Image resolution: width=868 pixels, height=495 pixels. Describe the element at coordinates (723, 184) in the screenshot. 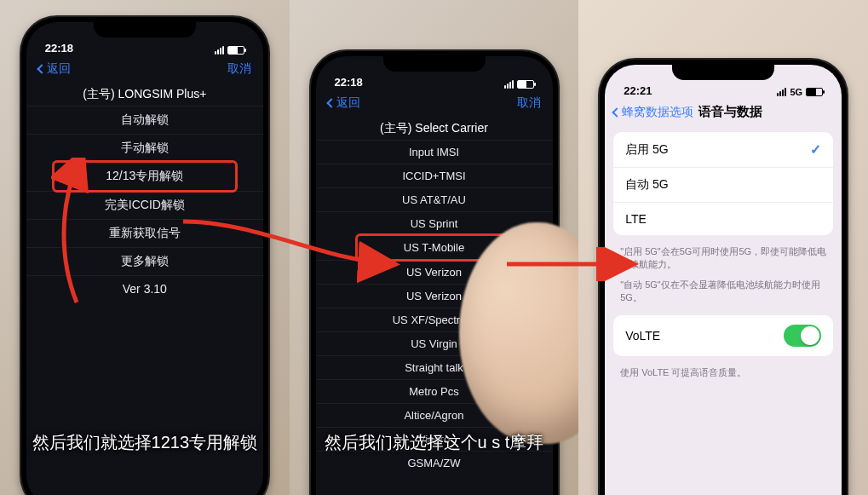

I see `option-auto-5g: 自动 5G` at that location.